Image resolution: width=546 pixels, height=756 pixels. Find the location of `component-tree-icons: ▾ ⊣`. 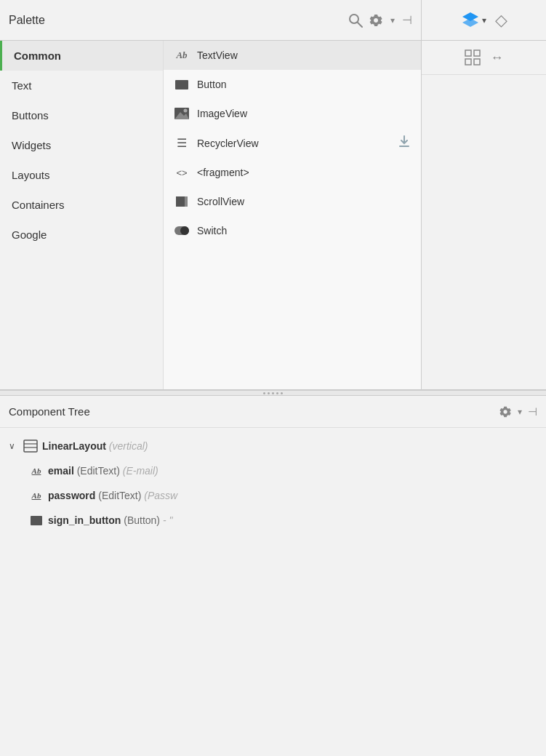

component-tree-icons: ▾ ⊣ is located at coordinates (518, 412).